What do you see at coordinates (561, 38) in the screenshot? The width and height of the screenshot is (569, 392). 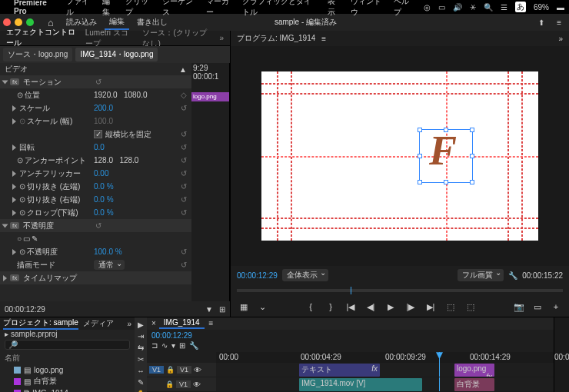 I see `panel-overflow-icon: »` at bounding box center [561, 38].